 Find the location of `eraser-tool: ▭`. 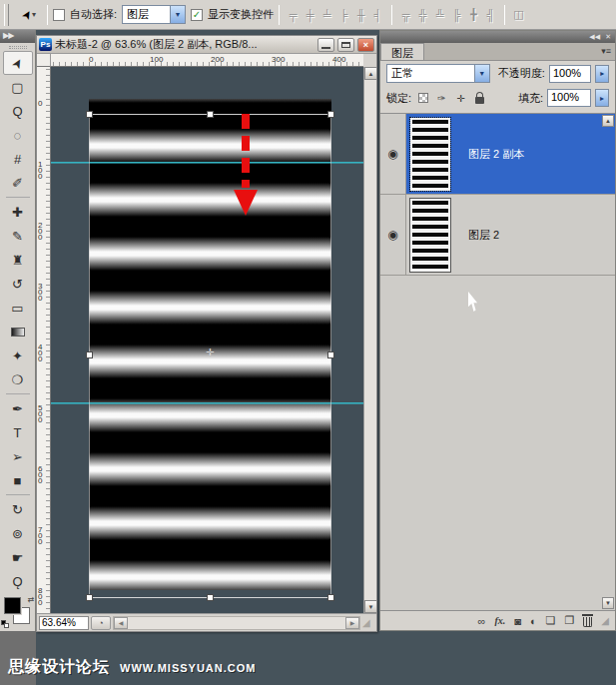

eraser-tool: ▭ is located at coordinates (18, 308).